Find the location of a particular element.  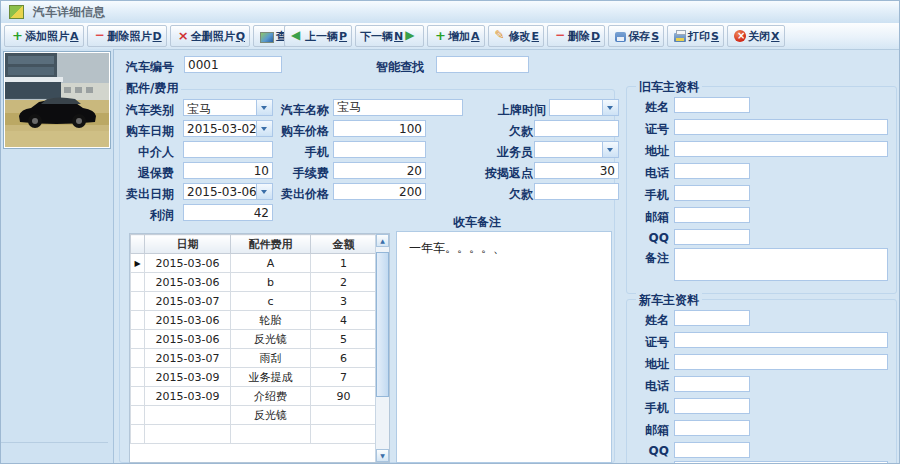

close-button: 关闭X is located at coordinates (756, 36).